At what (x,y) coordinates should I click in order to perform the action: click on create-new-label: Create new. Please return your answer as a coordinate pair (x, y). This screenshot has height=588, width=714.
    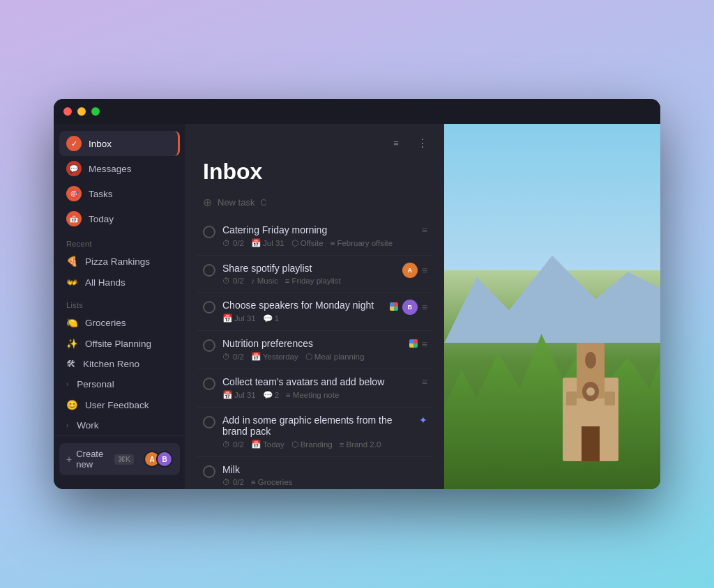
    Looking at the image, I should click on (92, 459).